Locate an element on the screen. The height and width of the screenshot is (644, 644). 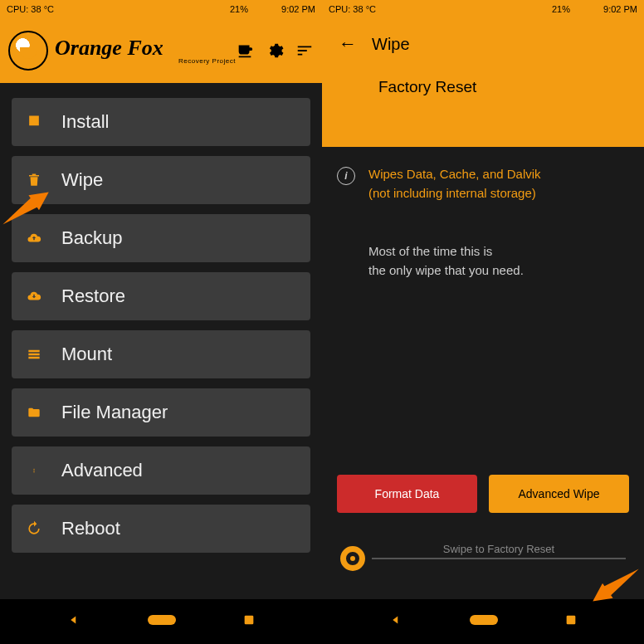
gear-icon is located at coordinates (275, 51).